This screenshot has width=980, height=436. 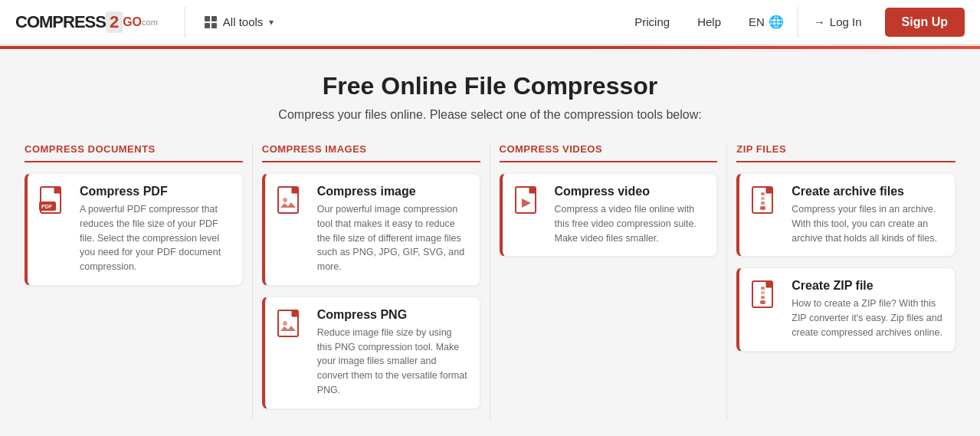 I want to click on card-desc-compress-video: Compress a video file online with this f…, so click(x=631, y=224).